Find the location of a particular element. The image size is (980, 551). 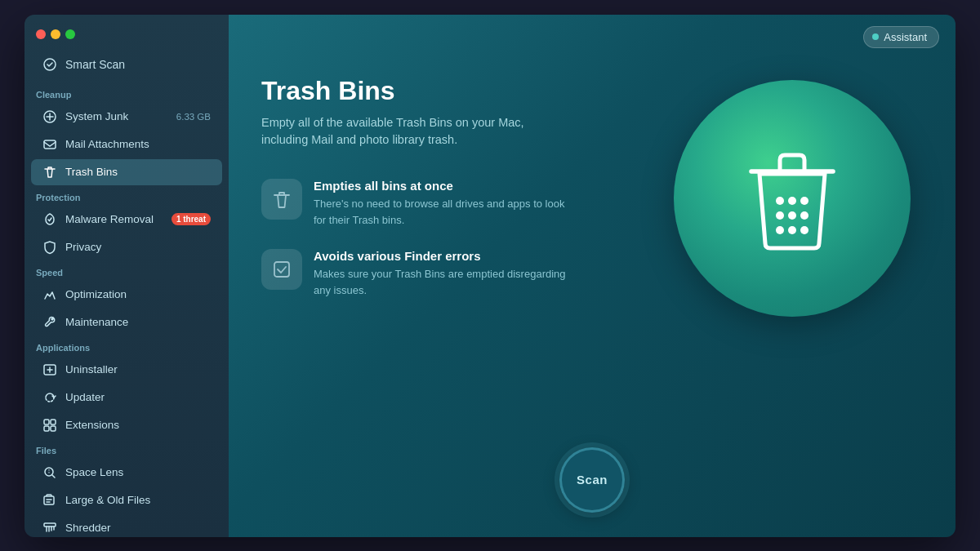

traffic-lights is located at coordinates (127, 37).